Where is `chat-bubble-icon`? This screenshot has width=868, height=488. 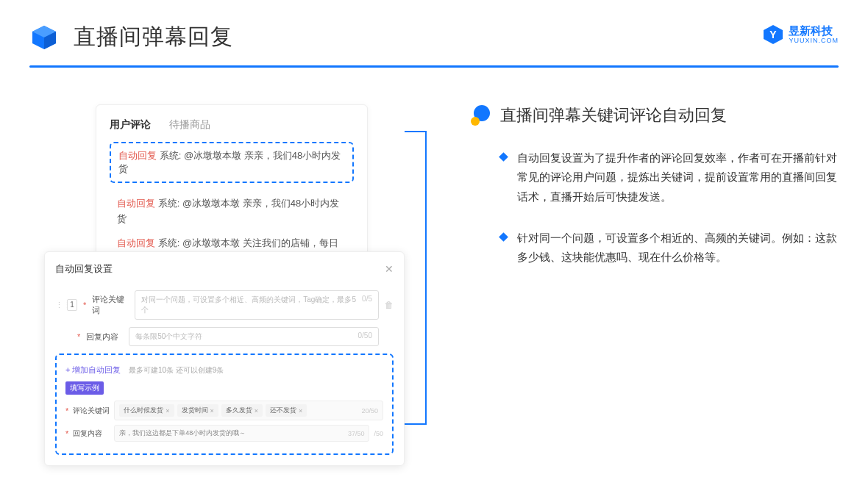
chat-bubble-icon is located at coordinates (481, 115).